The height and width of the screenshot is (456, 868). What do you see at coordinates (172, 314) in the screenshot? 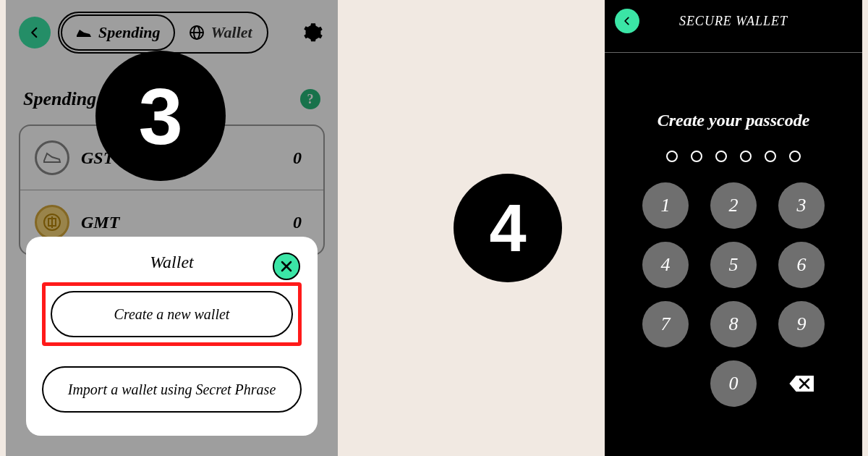
I see `create-wallet-highlight: Create a new wallet` at bounding box center [172, 314].